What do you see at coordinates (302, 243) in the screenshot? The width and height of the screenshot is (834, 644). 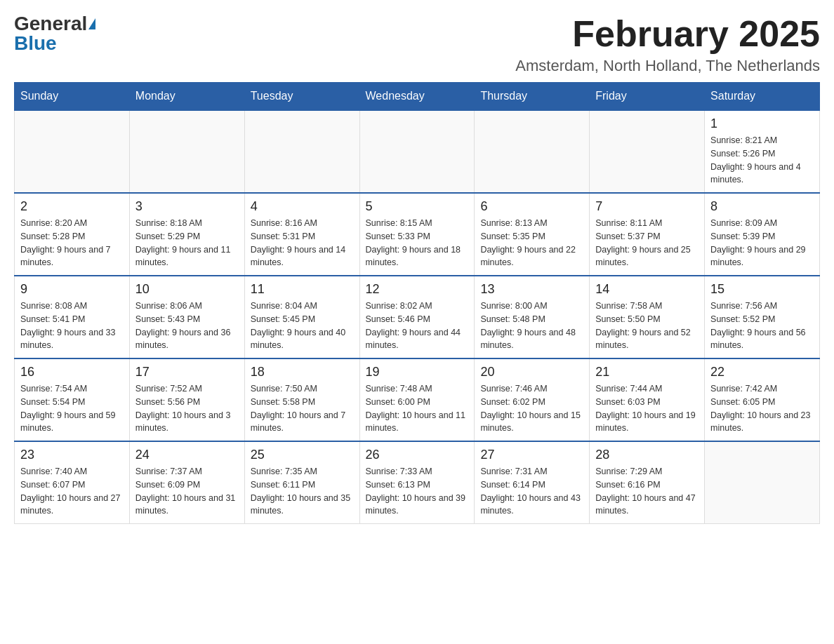 I see `day-info: Sunrise: 8:16 AMSunset: 5:31 PMDaylight:…` at bounding box center [302, 243].